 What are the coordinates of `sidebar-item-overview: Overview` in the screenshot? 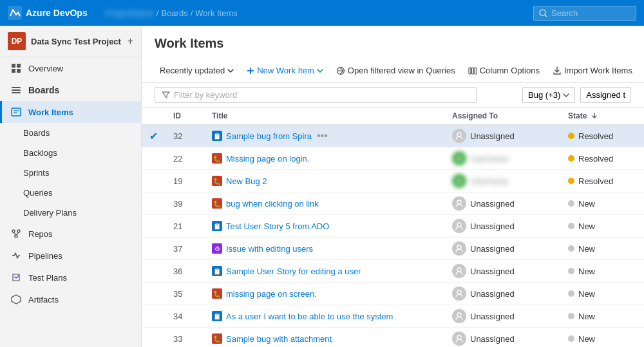 It's located at (71, 68).